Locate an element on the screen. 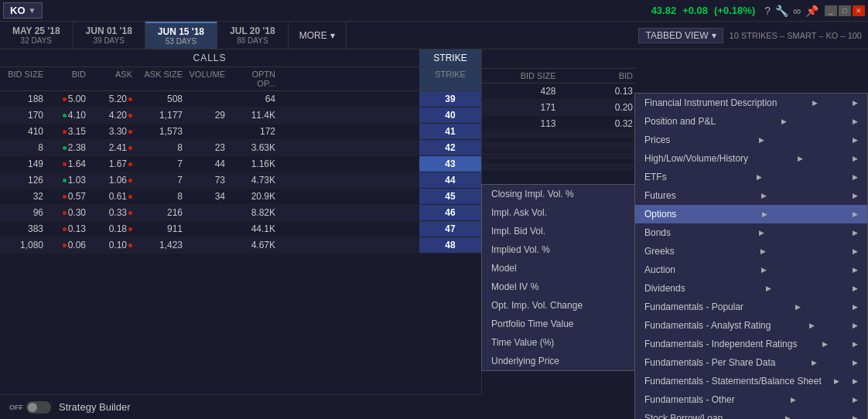 The height and width of the screenshot is (419, 868). cell-ask: 2.41 is located at coordinates (112, 148).